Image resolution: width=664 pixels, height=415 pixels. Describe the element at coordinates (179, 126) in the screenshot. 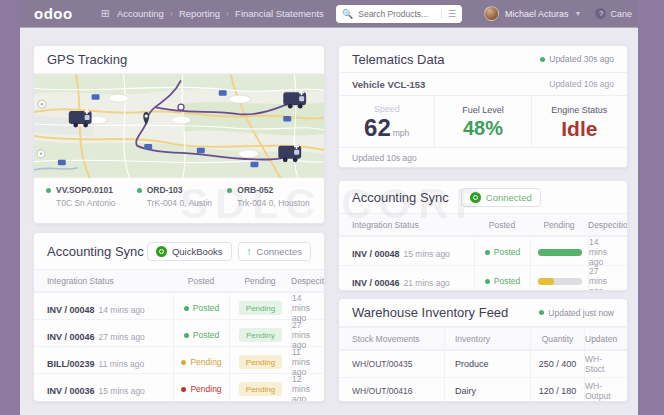

I see `gps-map` at that location.